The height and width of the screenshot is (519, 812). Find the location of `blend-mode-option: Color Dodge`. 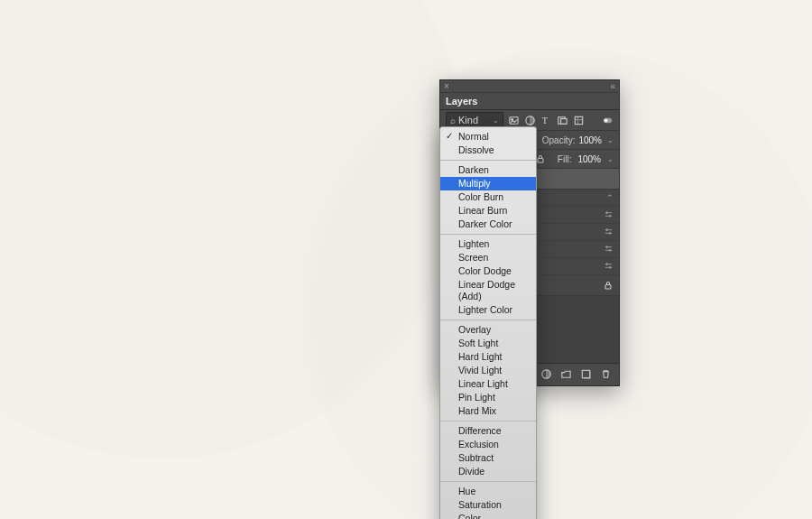

blend-mode-option: Color Dodge is located at coordinates (488, 271).